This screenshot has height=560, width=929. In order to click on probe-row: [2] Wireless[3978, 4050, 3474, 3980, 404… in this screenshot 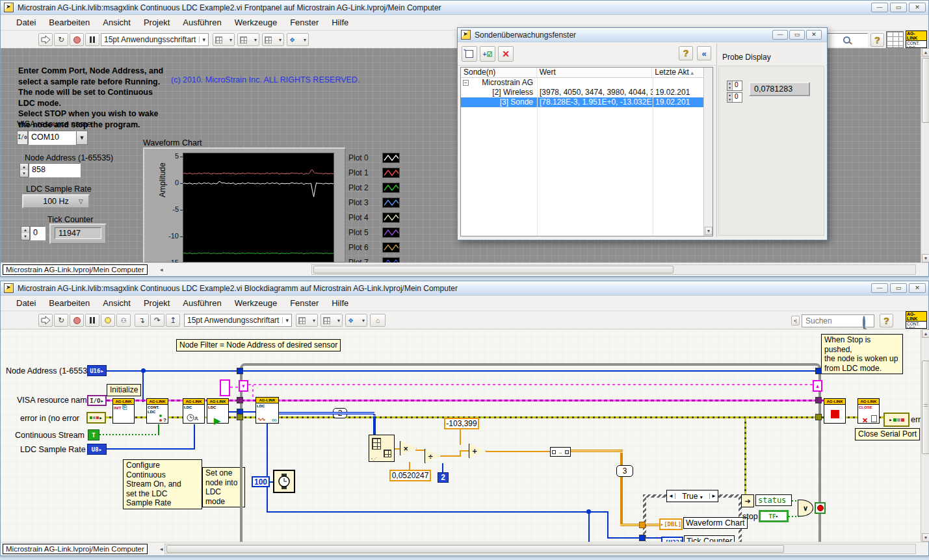, I will do `click(586, 92)`.